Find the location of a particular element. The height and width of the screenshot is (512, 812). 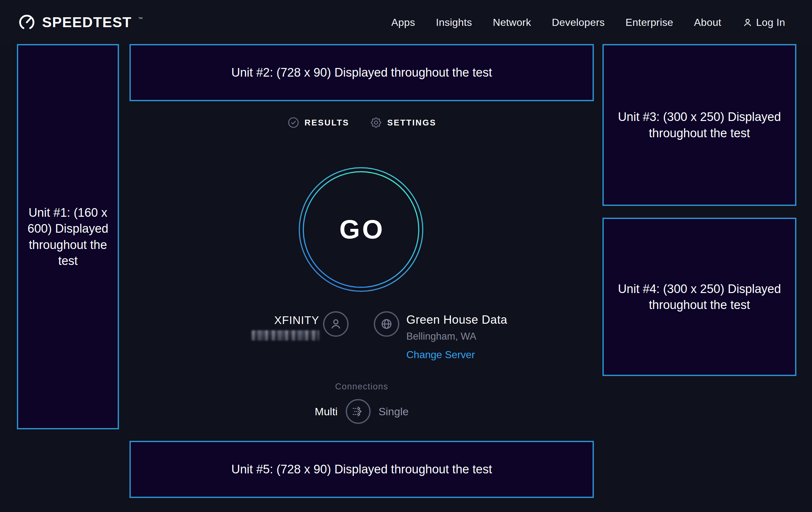

gauge-icon is located at coordinates (27, 22).